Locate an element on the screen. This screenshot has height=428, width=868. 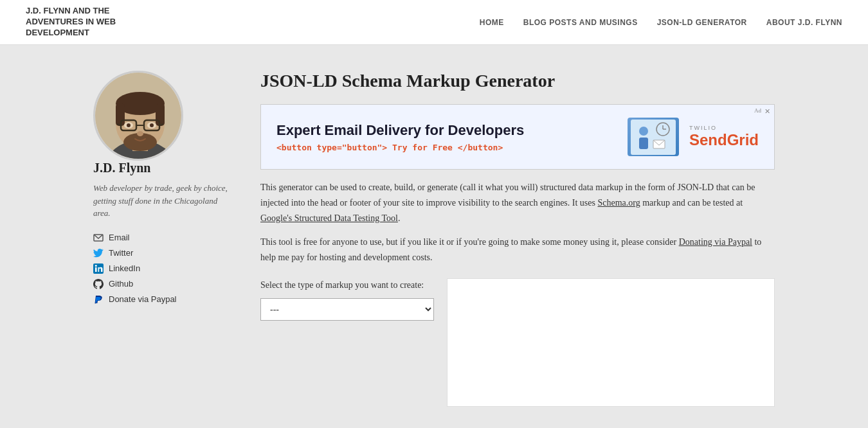
ad-banner: Ad ✕ Expert Email Delivery for Developer… is located at coordinates (518, 137).